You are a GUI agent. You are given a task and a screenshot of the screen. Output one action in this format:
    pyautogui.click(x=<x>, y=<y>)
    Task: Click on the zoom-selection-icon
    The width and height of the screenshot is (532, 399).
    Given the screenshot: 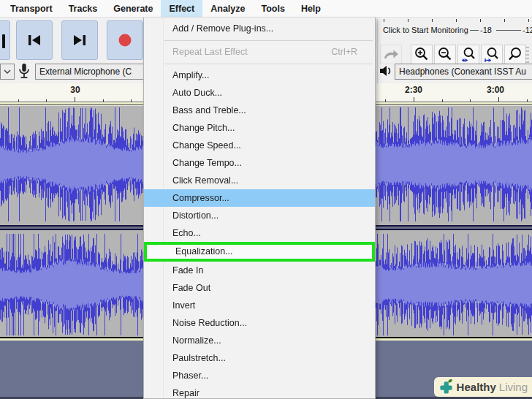 What is the action you would take?
    pyautogui.click(x=468, y=55)
    